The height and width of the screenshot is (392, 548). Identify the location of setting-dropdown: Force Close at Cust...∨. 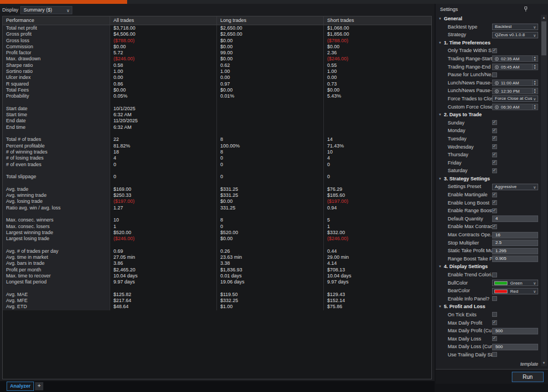
(515, 99).